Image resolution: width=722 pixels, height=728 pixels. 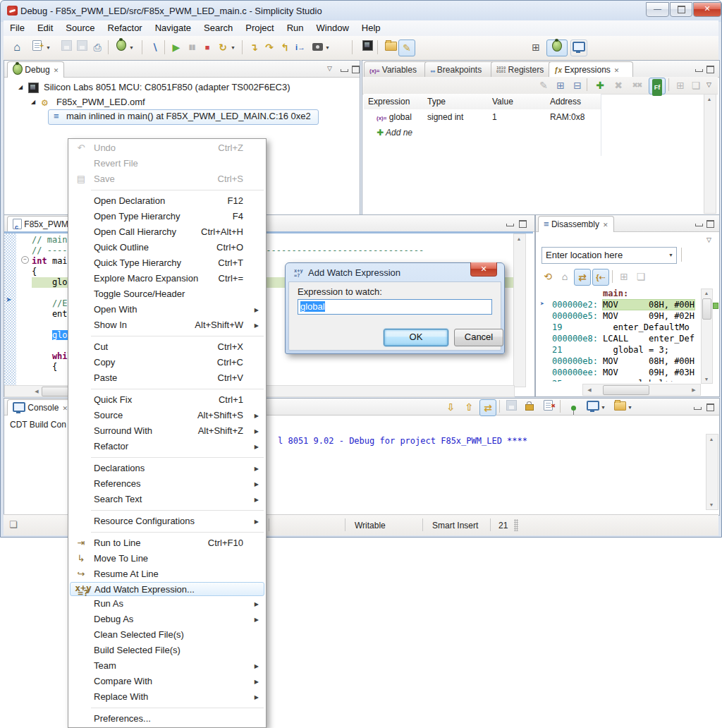 I want to click on disassembly-line: ➤000000eb:MOV 08H, #00H, so click(x=618, y=362).